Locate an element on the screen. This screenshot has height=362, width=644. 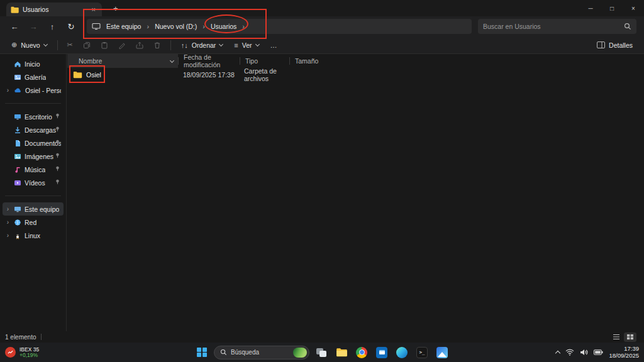
sidebar-item-label: Galería is located at coordinates (35, 77).